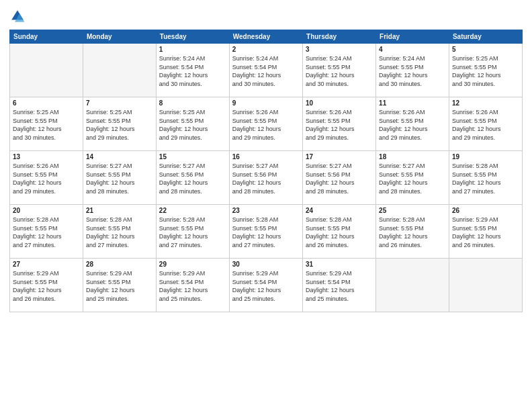 This screenshot has height=411, width=532. Describe the element at coordinates (193, 265) in the screenshot. I see `day-number: 29` at that location.